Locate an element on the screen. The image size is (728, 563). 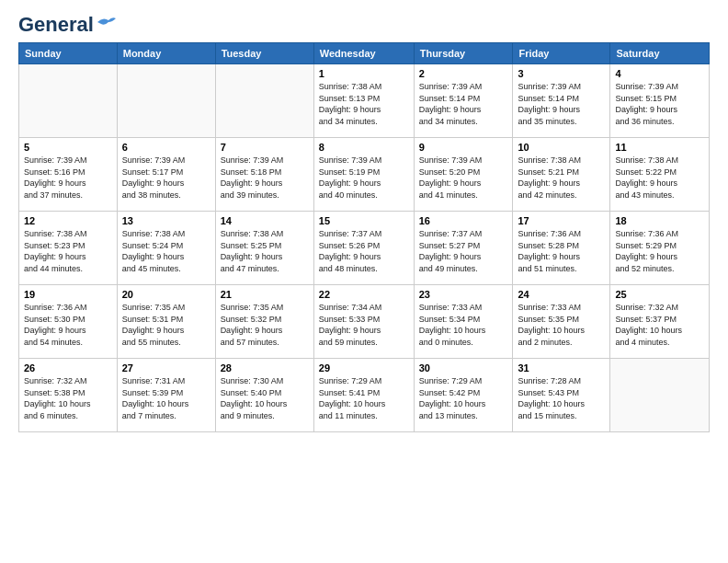
day-info: Sunrise: 7:29 AM Sunset: 5:41 PM Dayligh… is located at coordinates (364, 398).